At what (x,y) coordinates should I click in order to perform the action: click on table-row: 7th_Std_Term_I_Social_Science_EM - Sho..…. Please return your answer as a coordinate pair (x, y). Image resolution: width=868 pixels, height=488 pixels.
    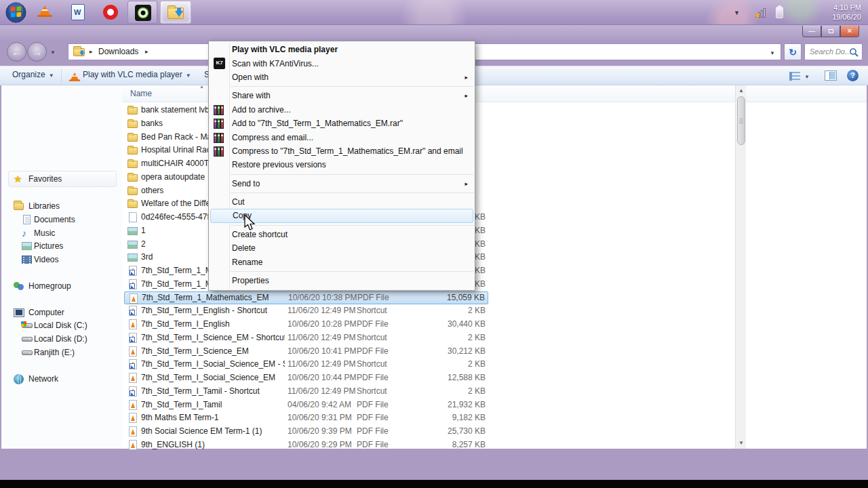
    Looking at the image, I should click on (307, 365).